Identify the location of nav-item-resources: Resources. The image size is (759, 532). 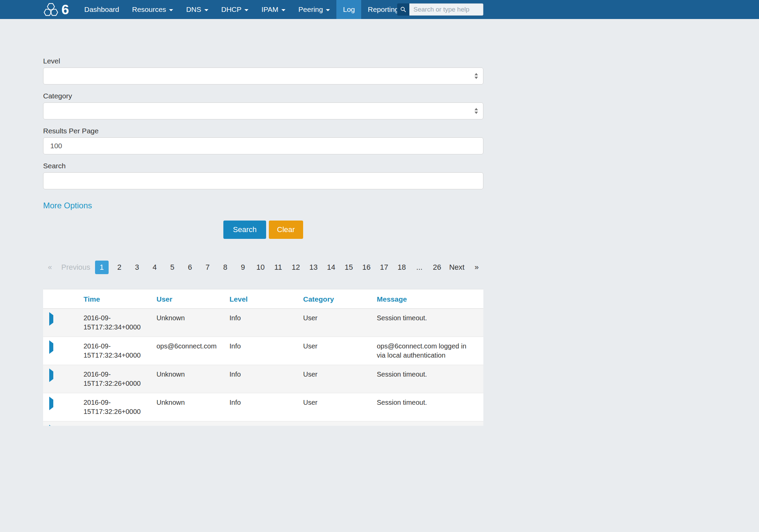
(153, 10).